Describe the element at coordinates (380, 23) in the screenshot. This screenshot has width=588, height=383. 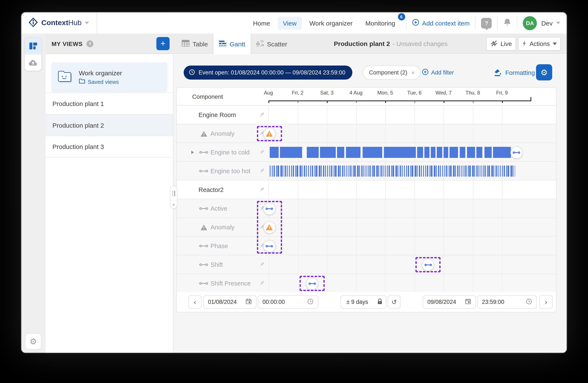
I see `nav-item-monitoring: Monitoring6` at that location.